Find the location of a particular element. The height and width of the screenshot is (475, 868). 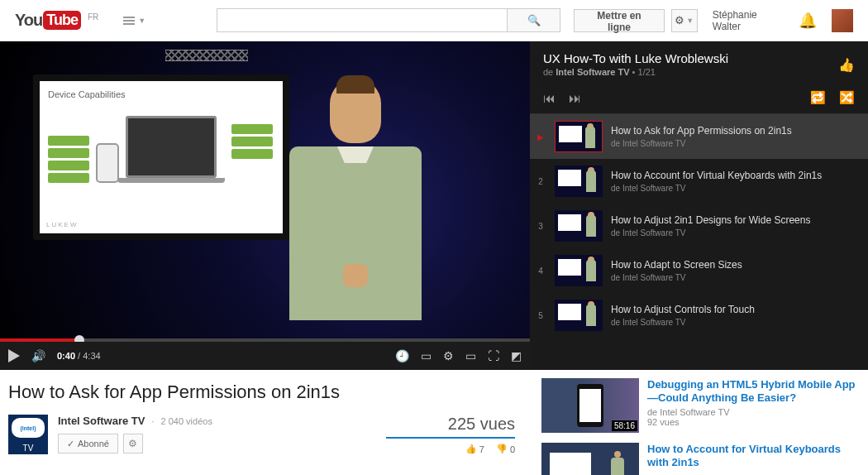

volume-icon: 🔊 is located at coordinates (38, 356).